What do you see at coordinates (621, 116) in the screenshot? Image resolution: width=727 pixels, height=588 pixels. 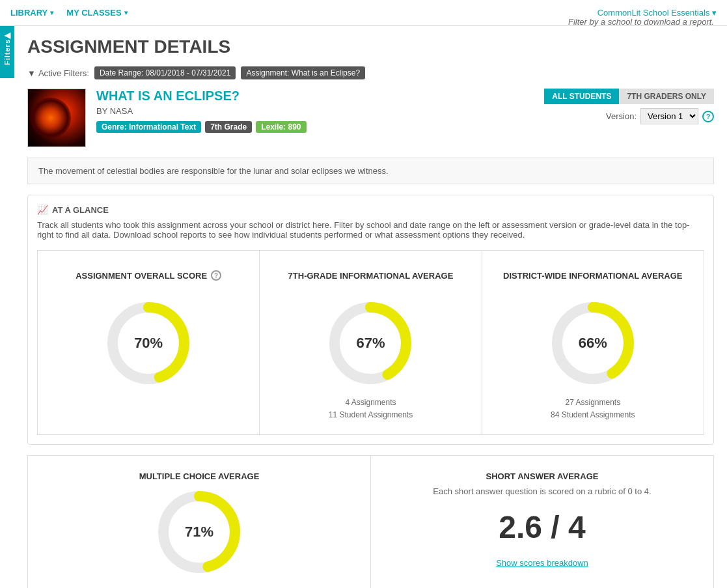 I see `version-label: Version:` at bounding box center [621, 116].